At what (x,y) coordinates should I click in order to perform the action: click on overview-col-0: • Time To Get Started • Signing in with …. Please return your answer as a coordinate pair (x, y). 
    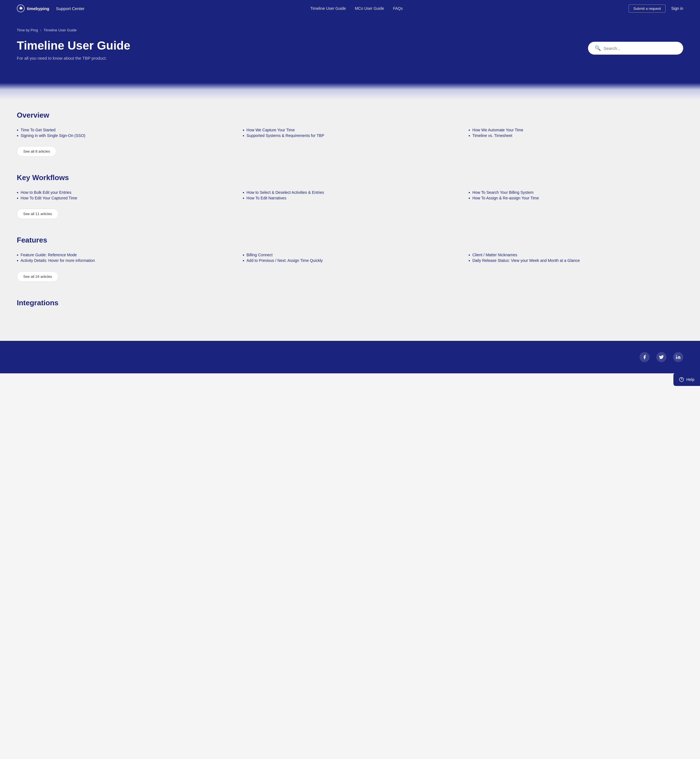
    Looking at the image, I should click on (124, 133).